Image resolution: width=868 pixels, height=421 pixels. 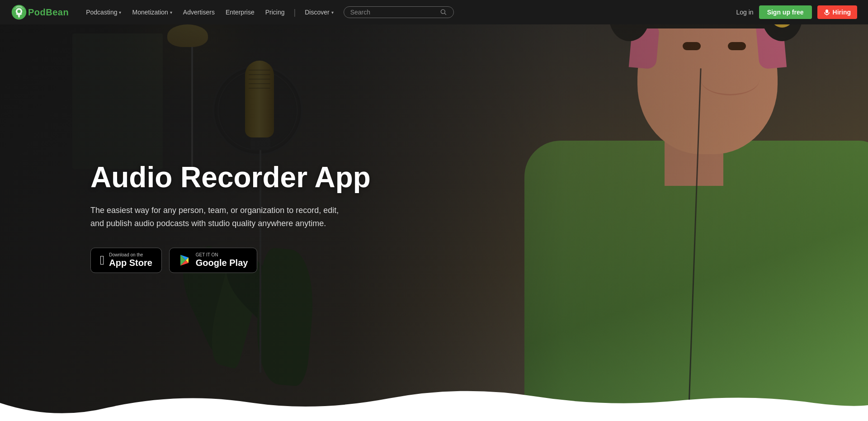 What do you see at coordinates (48, 13) in the screenshot?
I see `logo-text: PodBean` at bounding box center [48, 13].